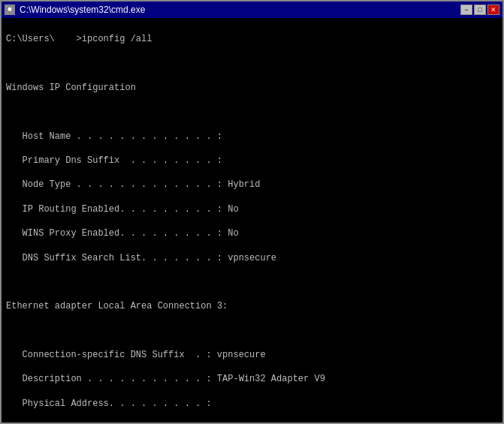 The image size is (504, 424). What do you see at coordinates (83, 10) in the screenshot?
I see `window-title: C:\Windows\system32\cmd.exe` at bounding box center [83, 10].